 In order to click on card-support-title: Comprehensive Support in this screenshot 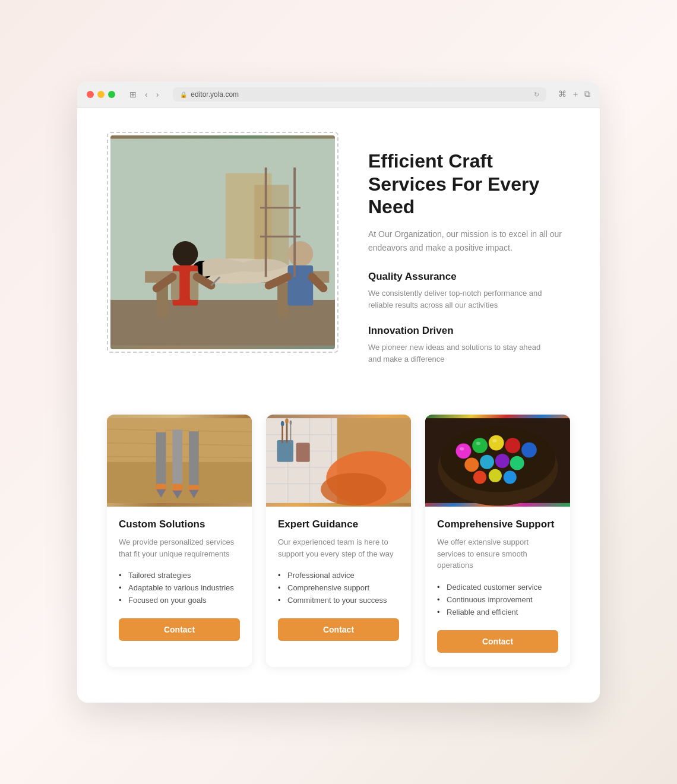, I will do `click(498, 524)`.